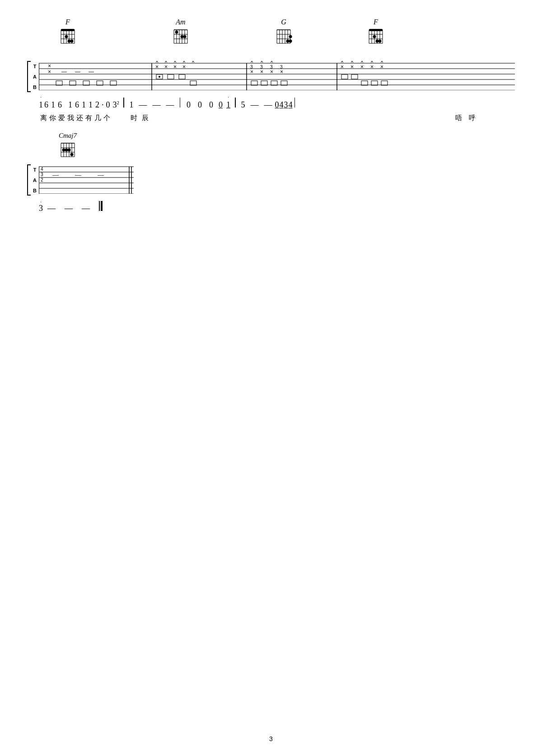  Describe the element at coordinates (68, 37) in the screenshot. I see `chord-diagram-f1` at that location.